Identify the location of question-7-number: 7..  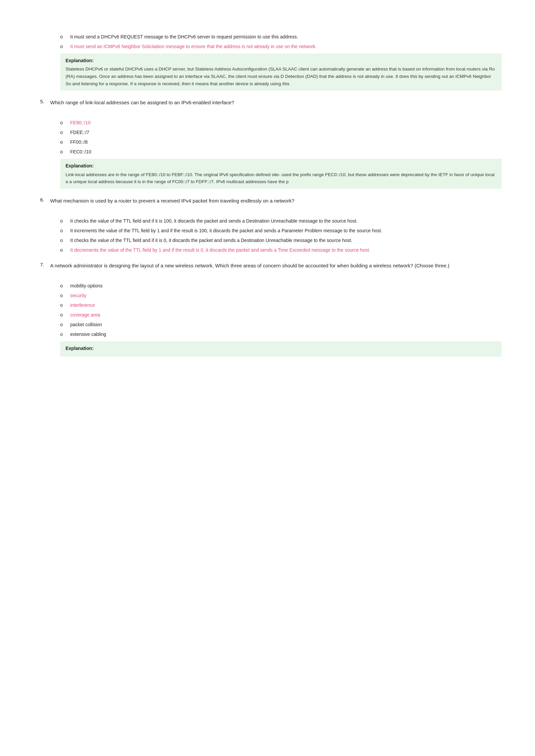
(45, 265).